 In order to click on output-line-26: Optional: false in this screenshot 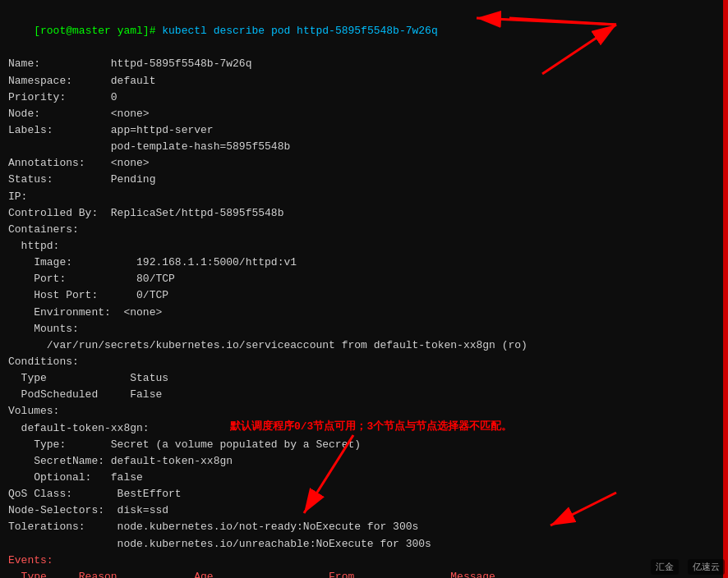, I will do `click(364, 478)`.